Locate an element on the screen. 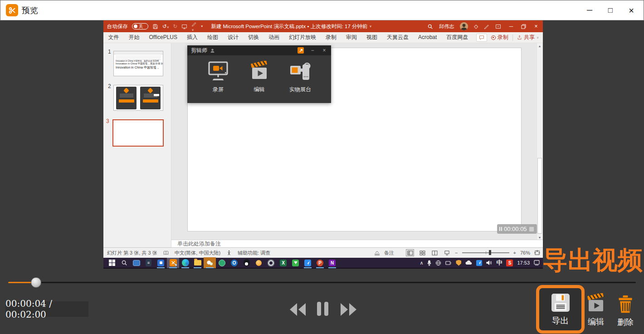  slide-thumbnail-1: Innovation in China 中国智造，慧及全球 0/2345 Inn… is located at coordinates (138, 64).